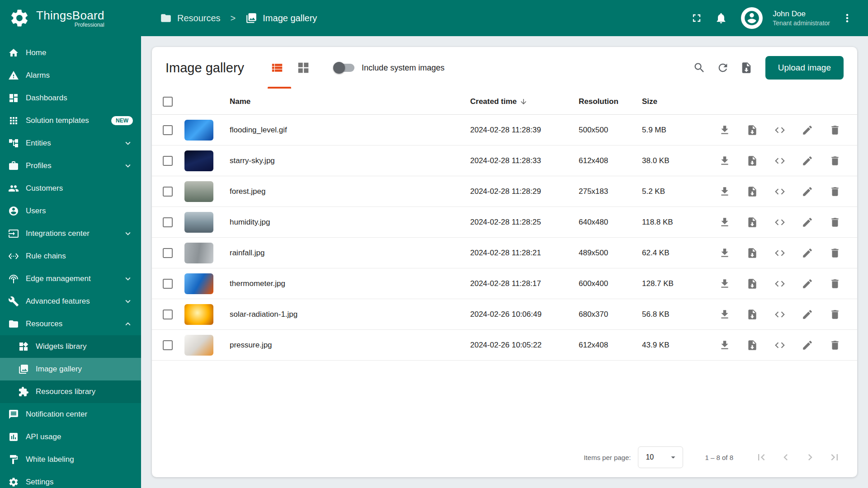 The width and height of the screenshot is (868, 488). What do you see at coordinates (71, 143) in the screenshot?
I see `sidebar-item-entities: Entities` at bounding box center [71, 143].